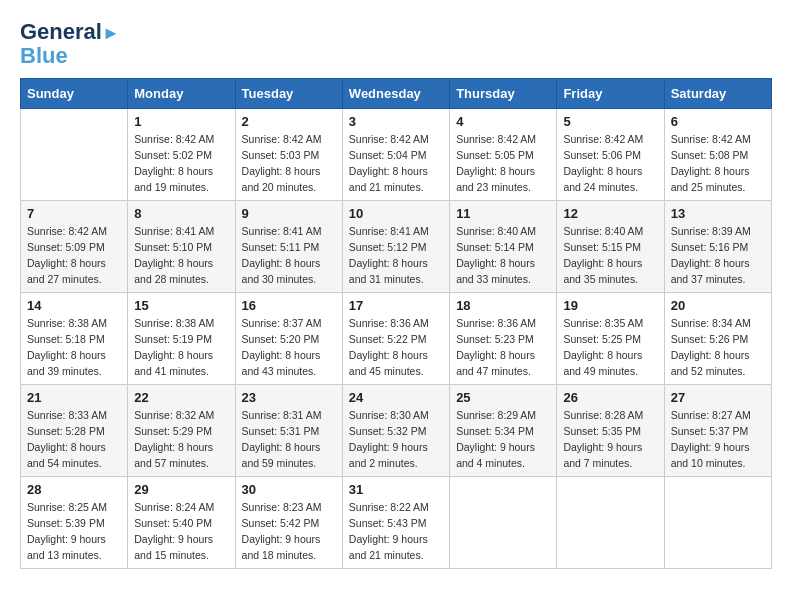 This screenshot has width=792, height=612. What do you see at coordinates (74, 348) in the screenshot?
I see `day-info: Sunrise: 8:38 AMSunset: 5:18 PMDaylight:…` at bounding box center [74, 348].